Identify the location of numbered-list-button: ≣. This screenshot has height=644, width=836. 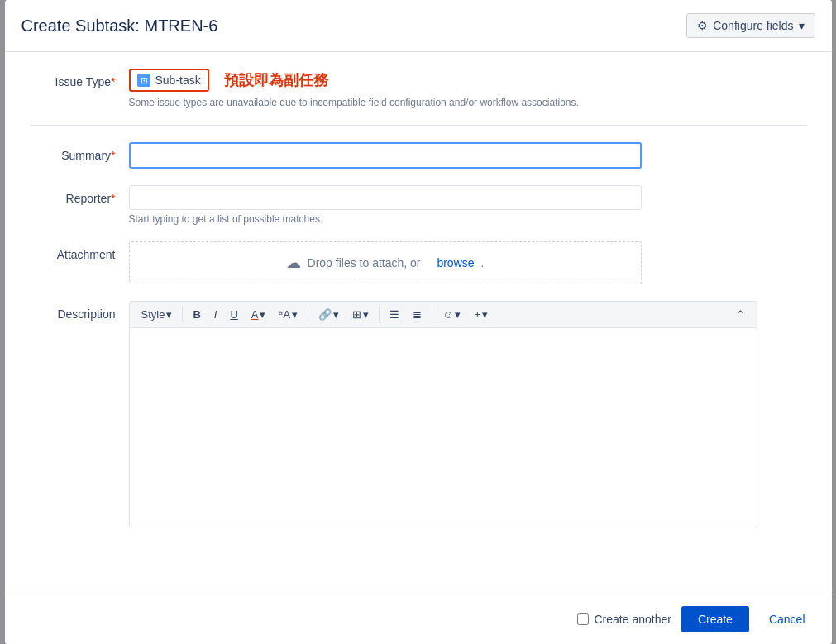
(417, 314).